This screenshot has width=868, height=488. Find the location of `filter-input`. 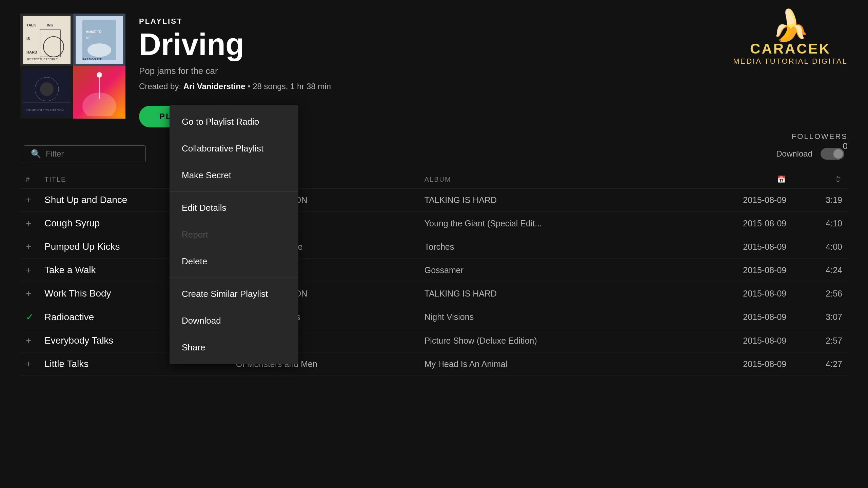

filter-input is located at coordinates (92, 154).